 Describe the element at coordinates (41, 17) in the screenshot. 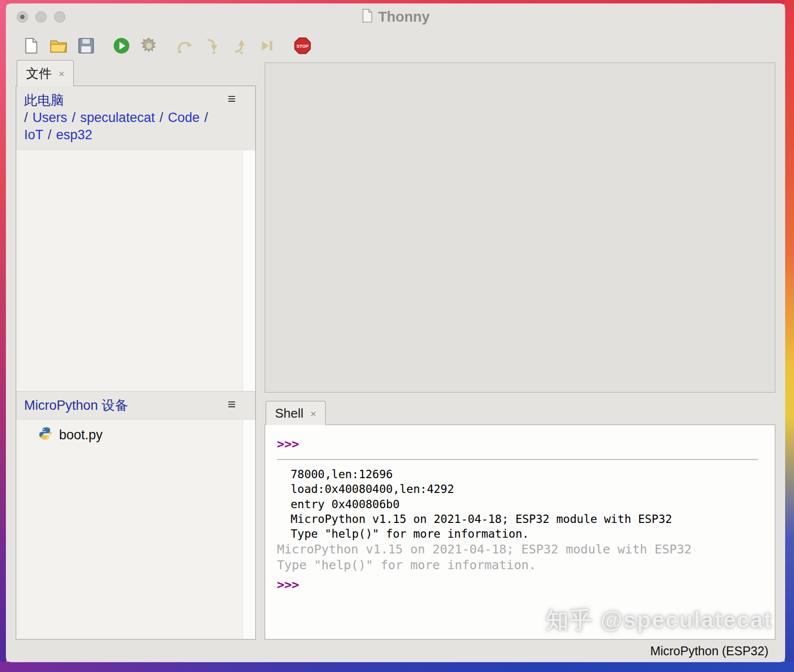

I see `minimize-window-button` at that location.